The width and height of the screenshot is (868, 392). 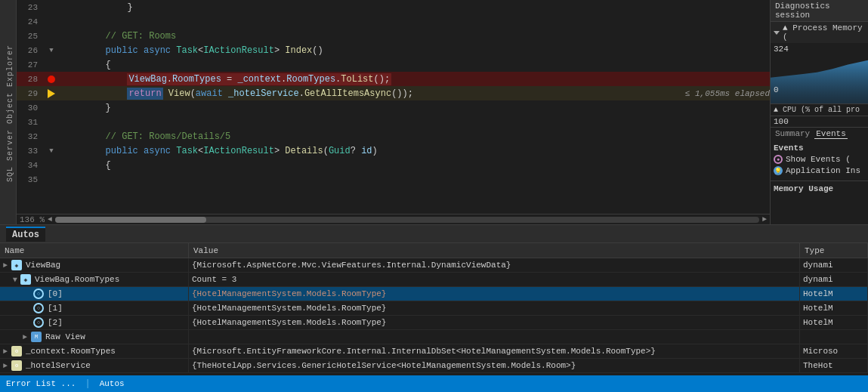 What do you see at coordinates (39, 294) in the screenshot?
I see `row-0-prop-icon: ○` at bounding box center [39, 294].